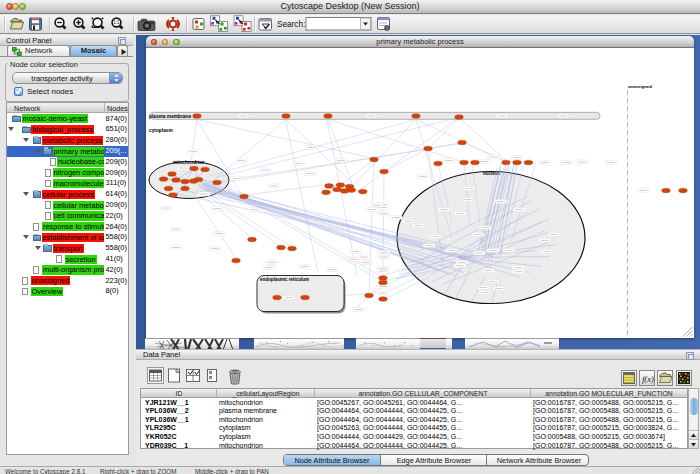  Describe the element at coordinates (284, 280) in the screenshot. I see `svg-text: endoplasmic reticulum` at that location.